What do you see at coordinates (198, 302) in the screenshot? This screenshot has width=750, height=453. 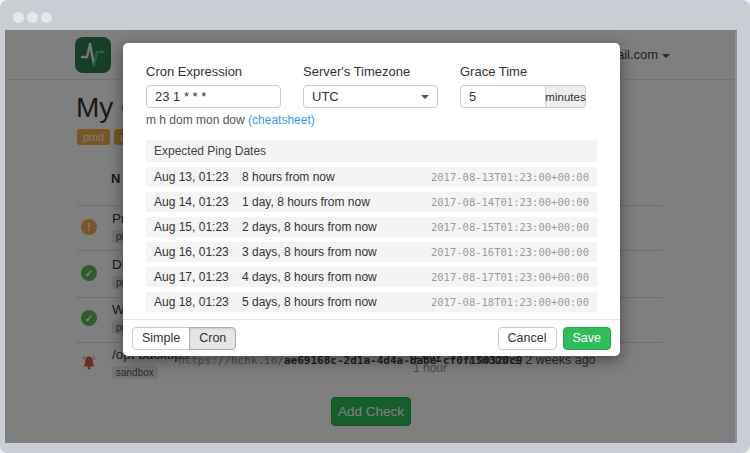 I see `ping-date: Aug 18, 01:23` at bounding box center [198, 302].